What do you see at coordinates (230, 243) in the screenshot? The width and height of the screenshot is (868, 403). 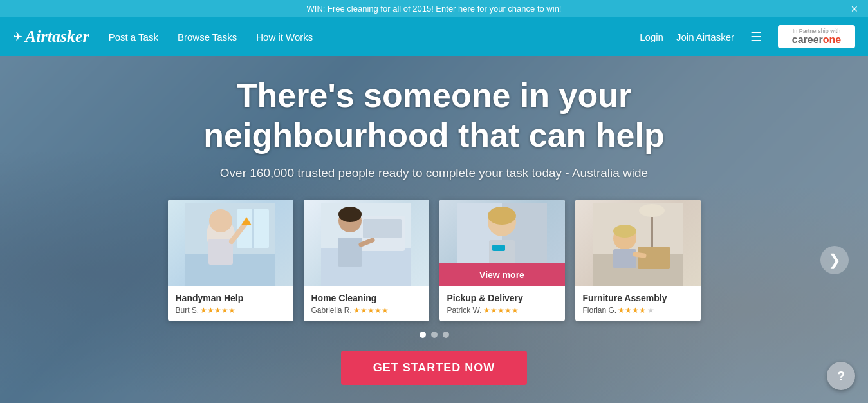 I see `card-person-handyman` at bounding box center [230, 243].